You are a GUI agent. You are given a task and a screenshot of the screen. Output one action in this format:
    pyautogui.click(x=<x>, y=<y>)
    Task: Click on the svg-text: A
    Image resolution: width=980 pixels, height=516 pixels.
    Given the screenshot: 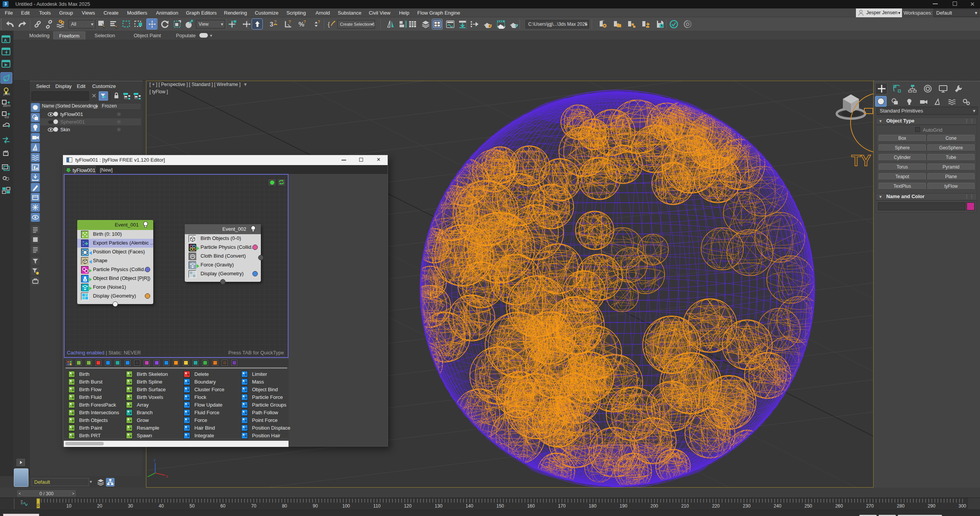 What is the action you would take?
    pyautogui.click(x=5, y=40)
    